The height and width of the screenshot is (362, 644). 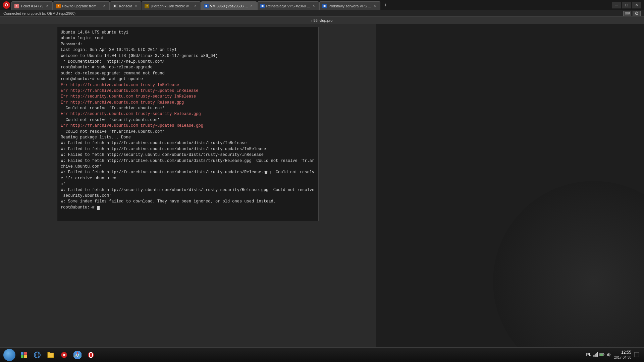 What do you see at coordinates (623, 355) in the screenshot?
I see `system-clock: 12:55 2017-04-30` at bounding box center [623, 355].